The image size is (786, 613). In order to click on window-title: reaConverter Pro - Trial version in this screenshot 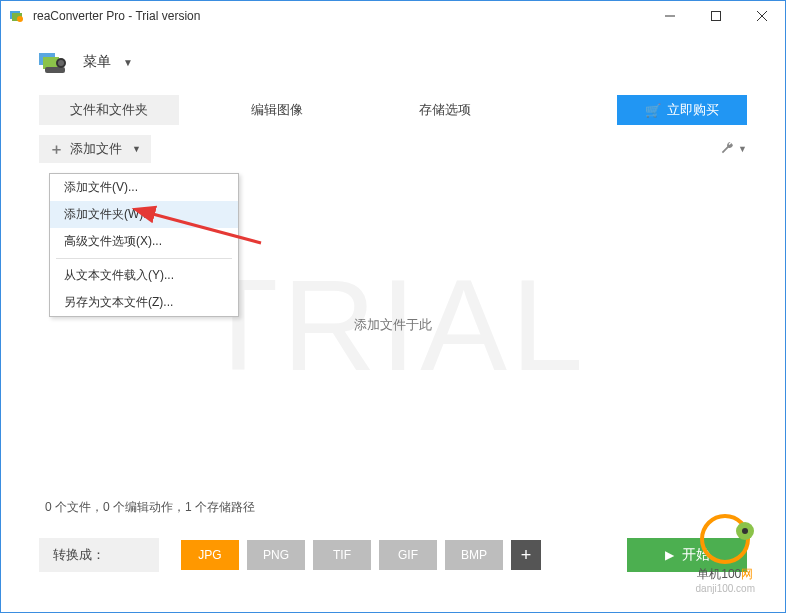, I will do `click(116, 16)`.